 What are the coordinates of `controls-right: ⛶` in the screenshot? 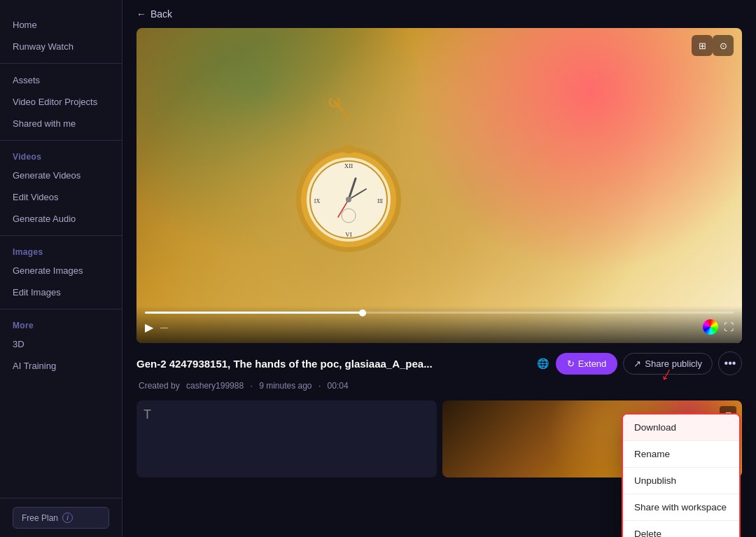 It's located at (718, 327).